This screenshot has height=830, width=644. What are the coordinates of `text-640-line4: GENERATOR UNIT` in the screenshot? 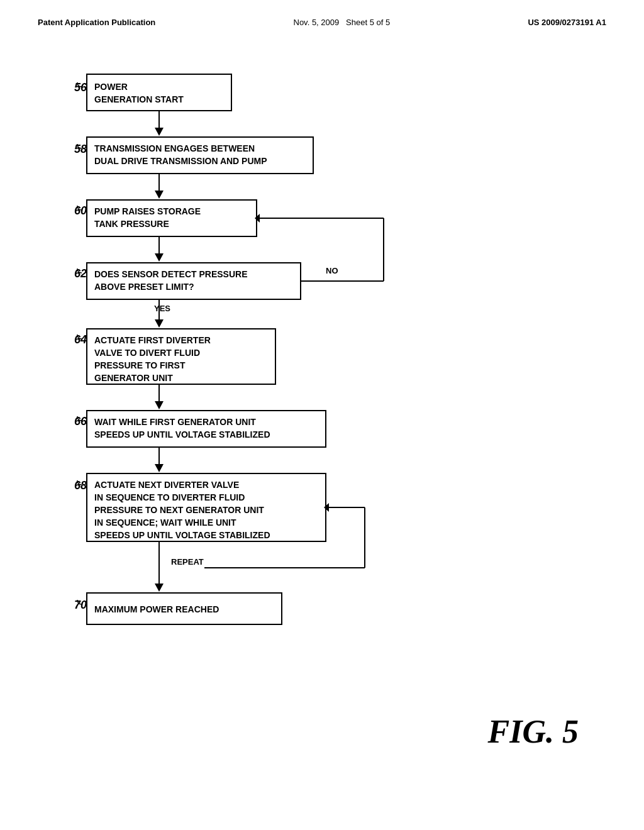 It's located at (133, 378).